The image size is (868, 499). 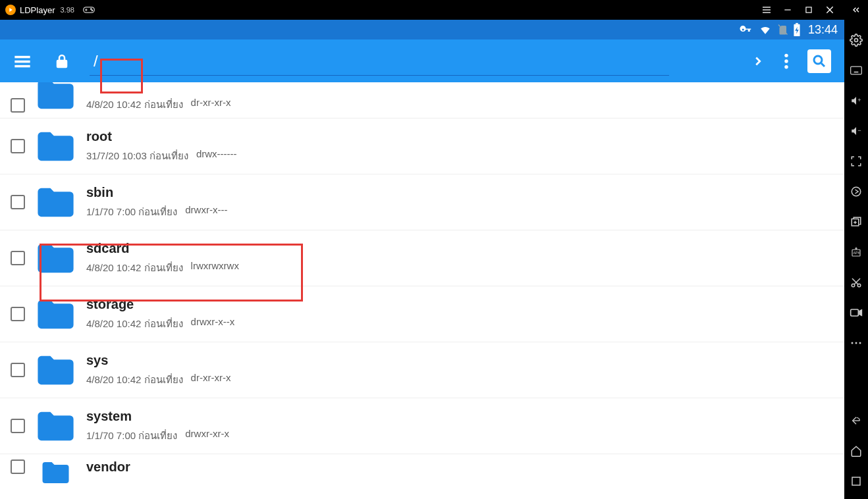 What do you see at coordinates (857, 253) in the screenshot?
I see `svg-text: APK` at bounding box center [857, 253].